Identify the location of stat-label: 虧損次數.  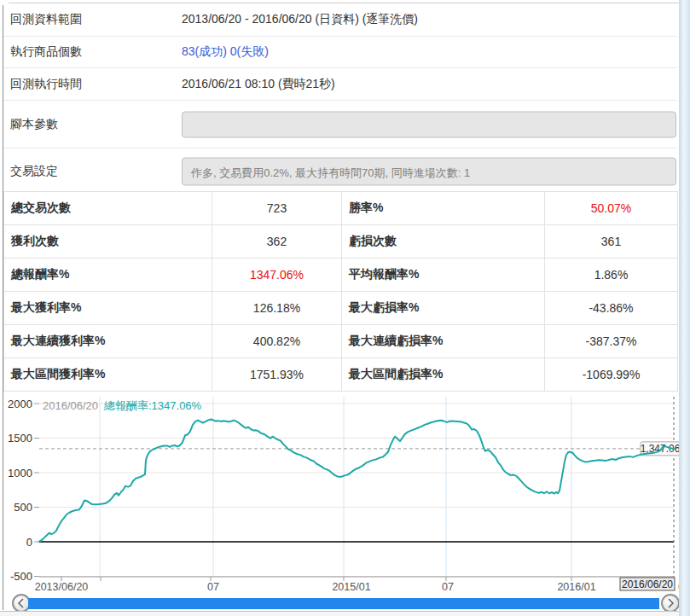
(444, 242).